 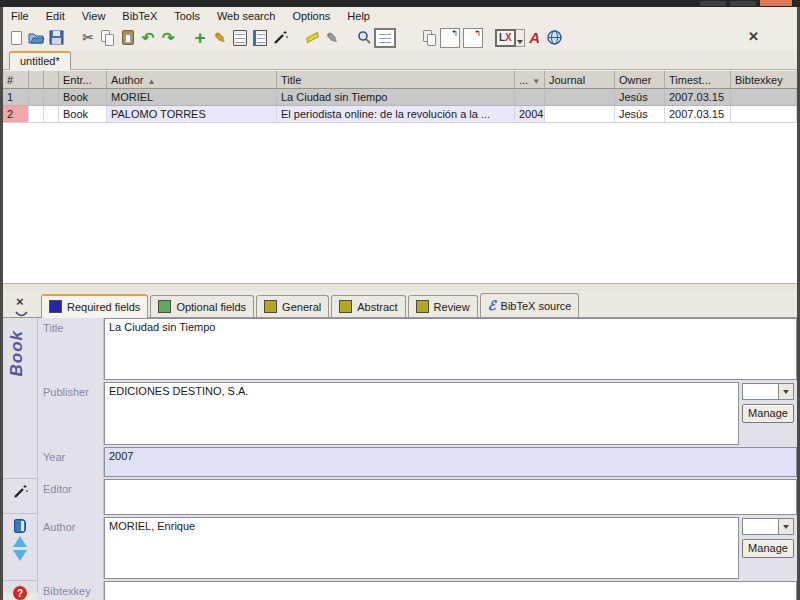 What do you see at coordinates (40, 60) in the screenshot?
I see `database-tab-untitled: untitled*` at bounding box center [40, 60].